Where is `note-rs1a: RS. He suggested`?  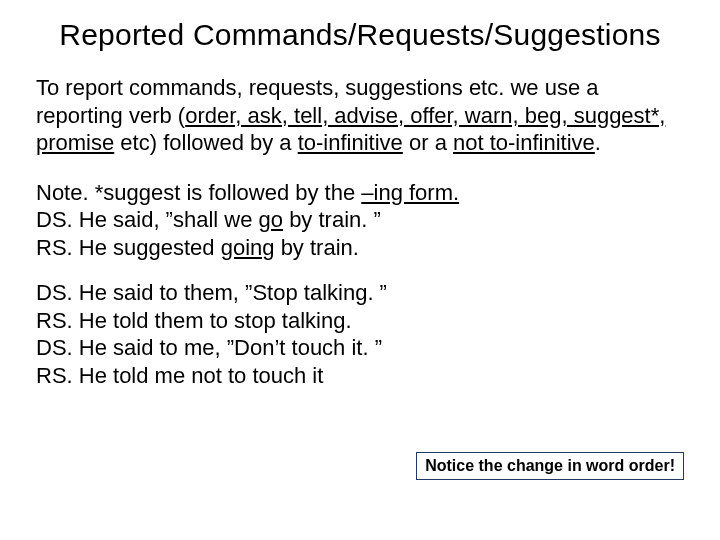 note-rs1a: RS. He suggested is located at coordinates (128, 248).